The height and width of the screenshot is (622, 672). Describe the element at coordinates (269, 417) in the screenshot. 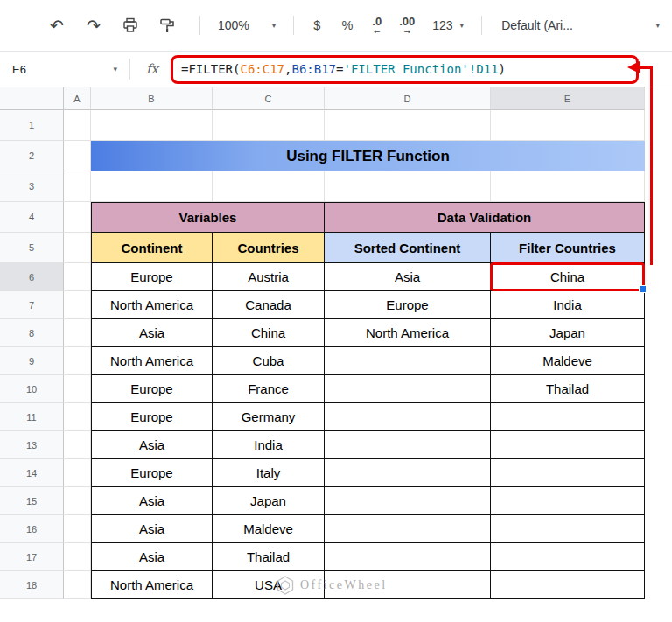

I see `cell-C11: Germany` at that location.